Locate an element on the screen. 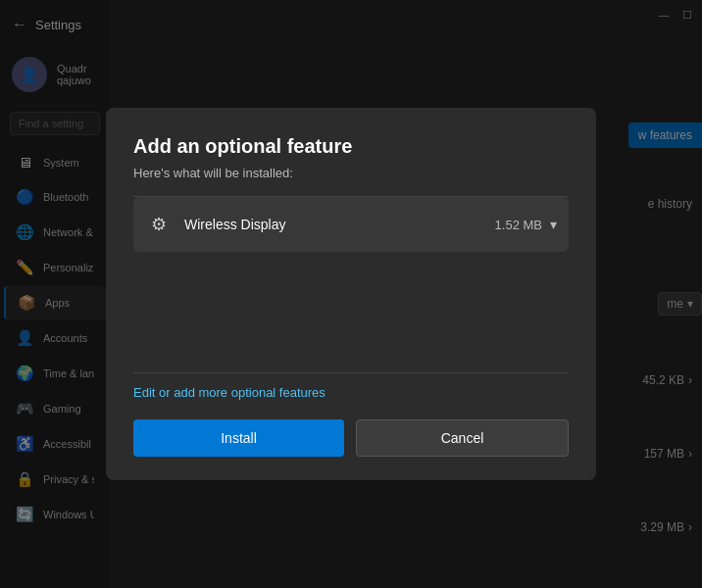 This screenshot has height=588, width=702. dialog-spacer is located at coordinates (351, 318).